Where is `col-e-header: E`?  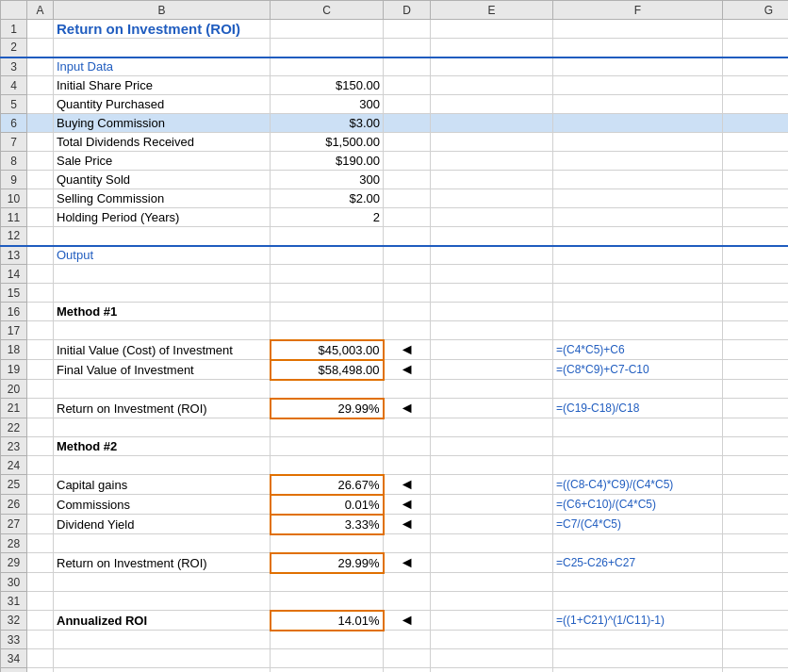 col-e-header: E is located at coordinates (492, 10).